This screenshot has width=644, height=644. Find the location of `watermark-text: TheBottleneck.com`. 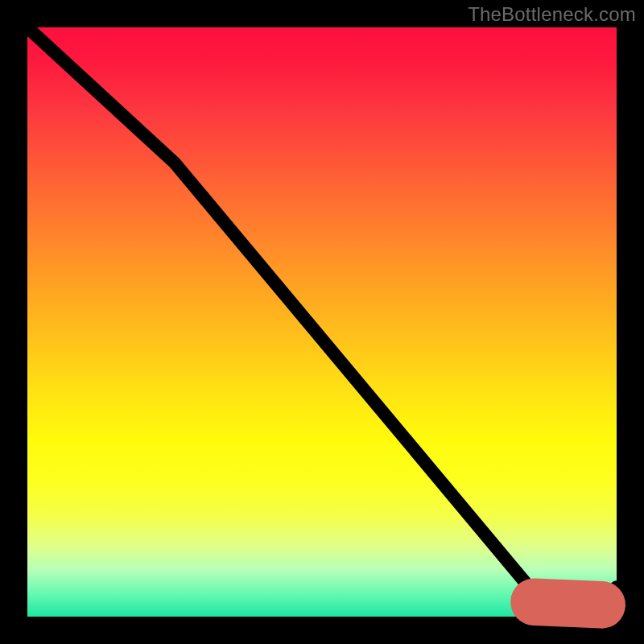

watermark-text: TheBottleneck.com is located at coordinates (552, 14).